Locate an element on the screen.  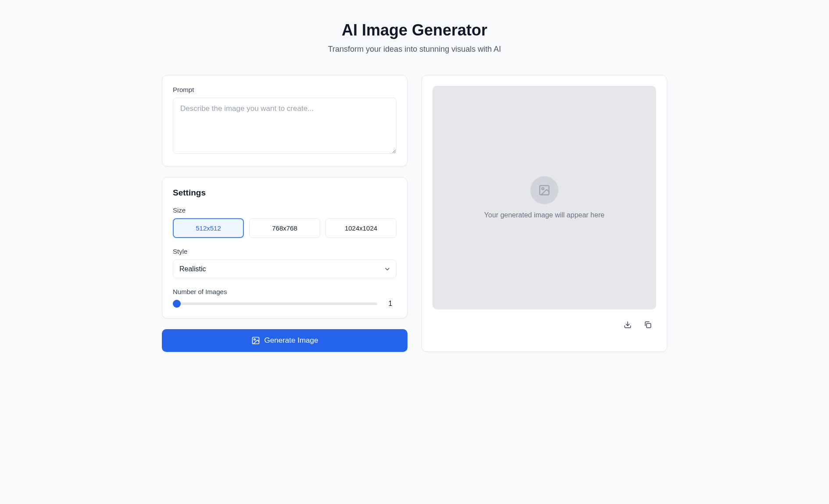
generate-button-label: Generate Image is located at coordinates (291, 341).